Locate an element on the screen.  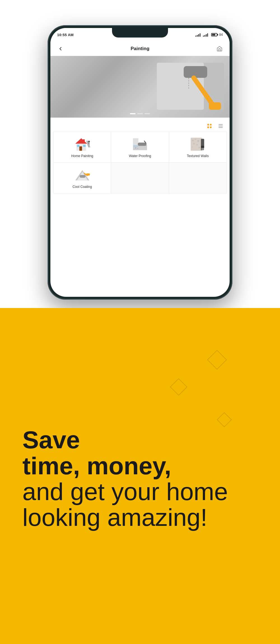
tagline-line2: time, money, is located at coordinates (140, 466).